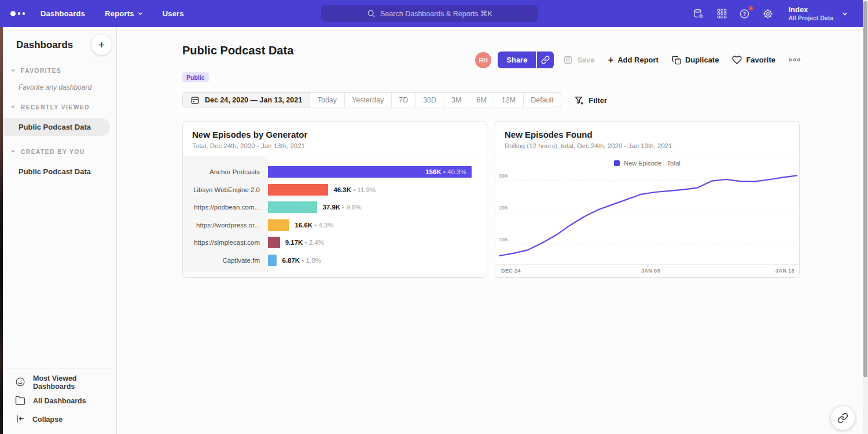  What do you see at coordinates (647, 139) in the screenshot?
I see `card-header: New Episodes Found Rolling (12 hours), t…` at bounding box center [647, 139].